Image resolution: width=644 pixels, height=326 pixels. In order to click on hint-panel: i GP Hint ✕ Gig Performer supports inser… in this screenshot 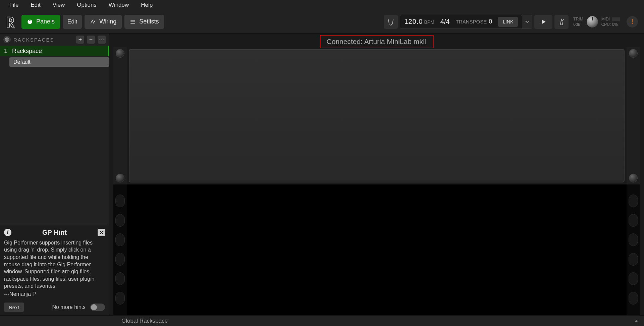, I will do `click(54, 270)`.